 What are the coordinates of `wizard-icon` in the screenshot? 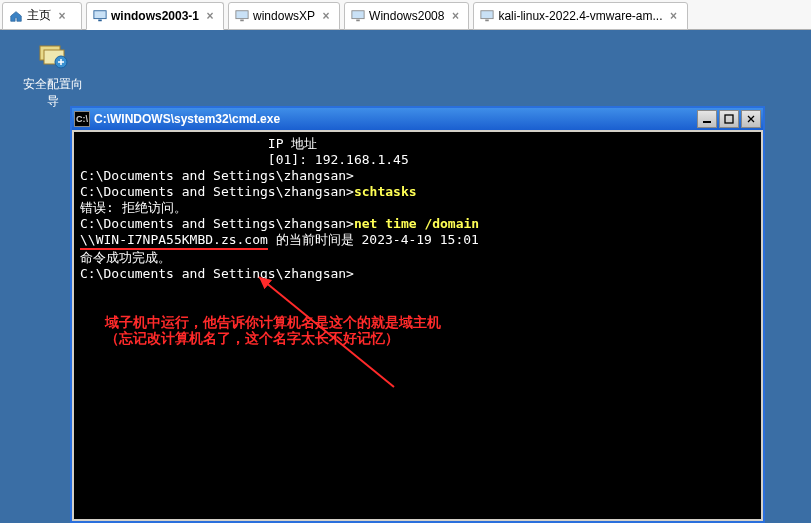 It's located at (53, 56).